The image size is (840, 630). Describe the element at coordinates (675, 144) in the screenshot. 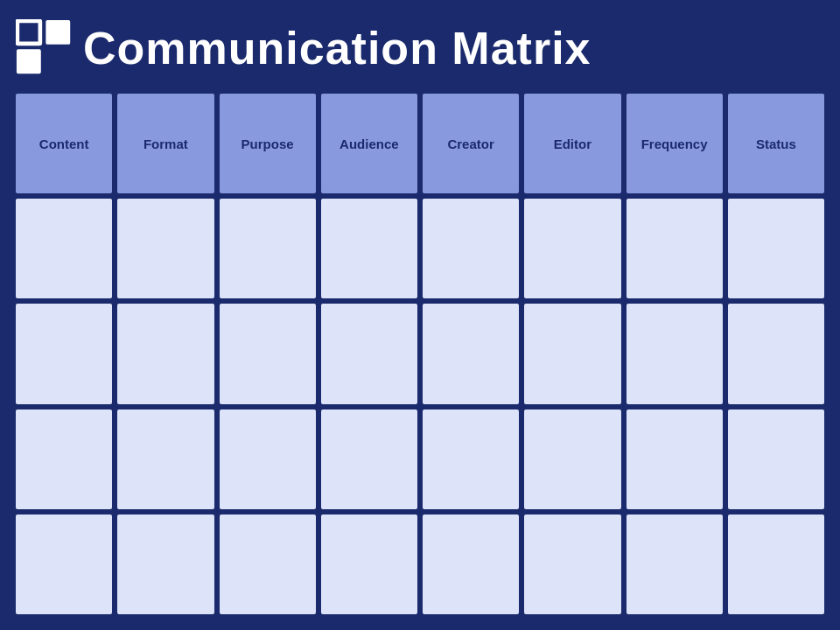

I see `column-header-frequency: Frequency` at that location.